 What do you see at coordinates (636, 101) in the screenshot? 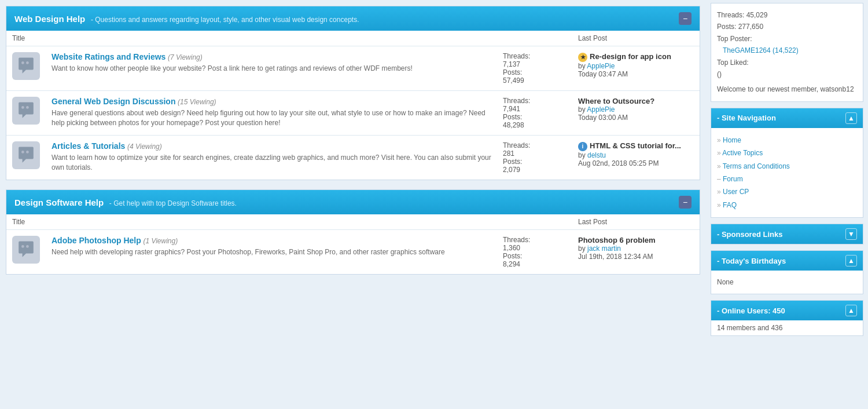
I see `lastpost-title: Where to Outsource?` at bounding box center [636, 101].